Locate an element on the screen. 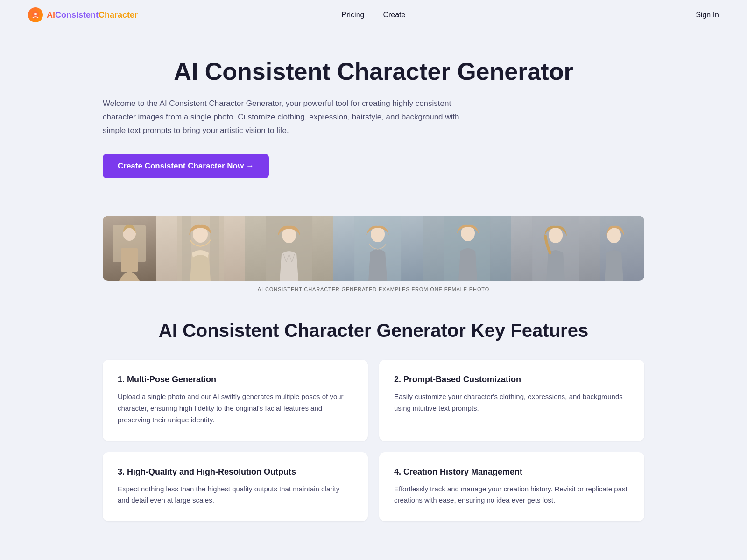 The height and width of the screenshot is (560, 747). logo-icon is located at coordinates (35, 15).